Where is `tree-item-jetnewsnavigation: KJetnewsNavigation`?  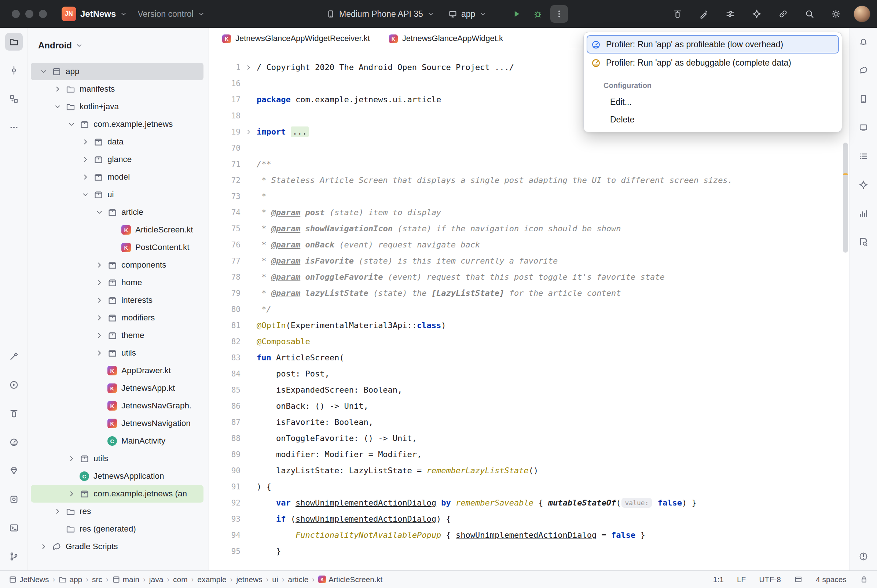 tree-item-jetnewsnavigation: KJetnewsNavigation is located at coordinates (117, 424).